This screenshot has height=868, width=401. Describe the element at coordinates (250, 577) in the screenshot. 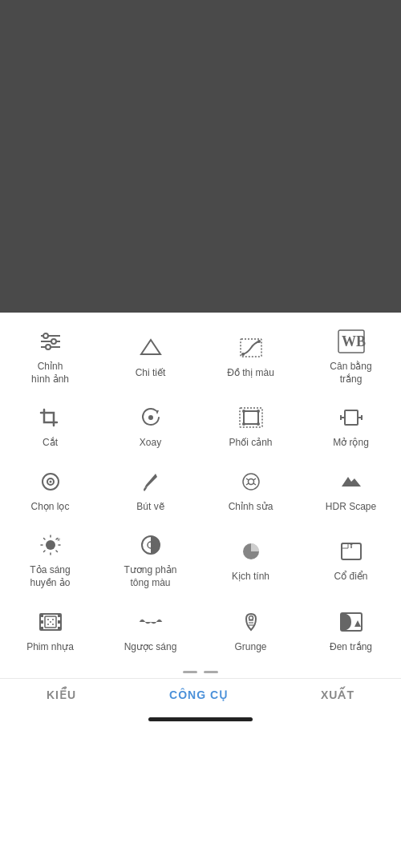

I see `tool-label-kich-tinh: Kịch tính` at that location.